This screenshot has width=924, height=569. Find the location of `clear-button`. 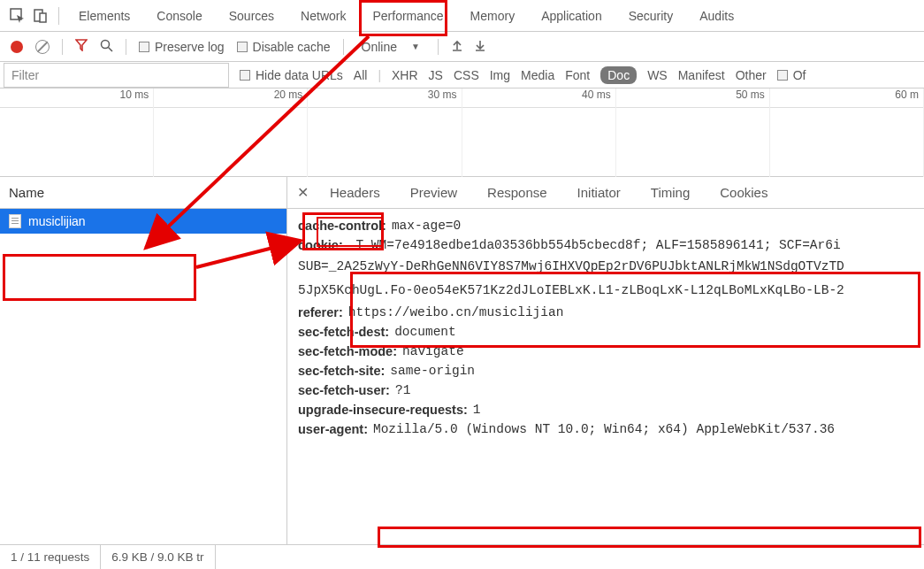

clear-button is located at coordinates (42, 47).